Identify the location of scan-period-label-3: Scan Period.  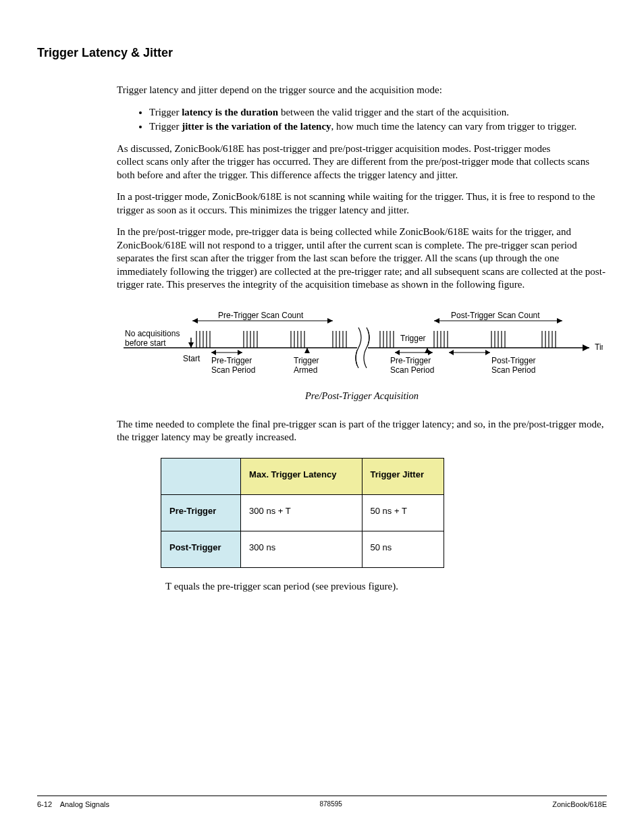
(513, 370).